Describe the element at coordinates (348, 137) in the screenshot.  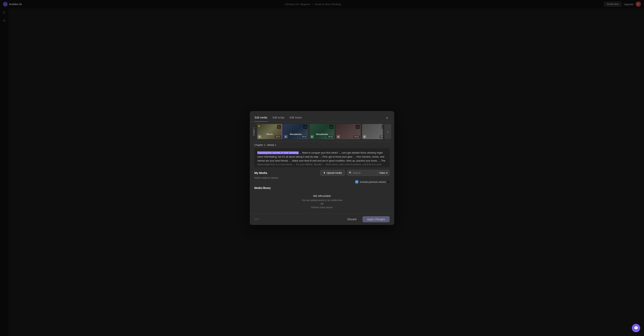
I see `video-bottom-4: ▶ 00:02` at that location.